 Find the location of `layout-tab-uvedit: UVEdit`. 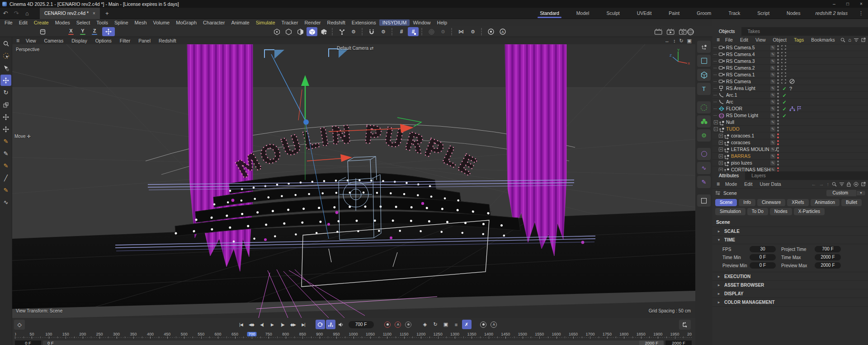

layout-tab-uvedit: UVEdit is located at coordinates (645, 14).